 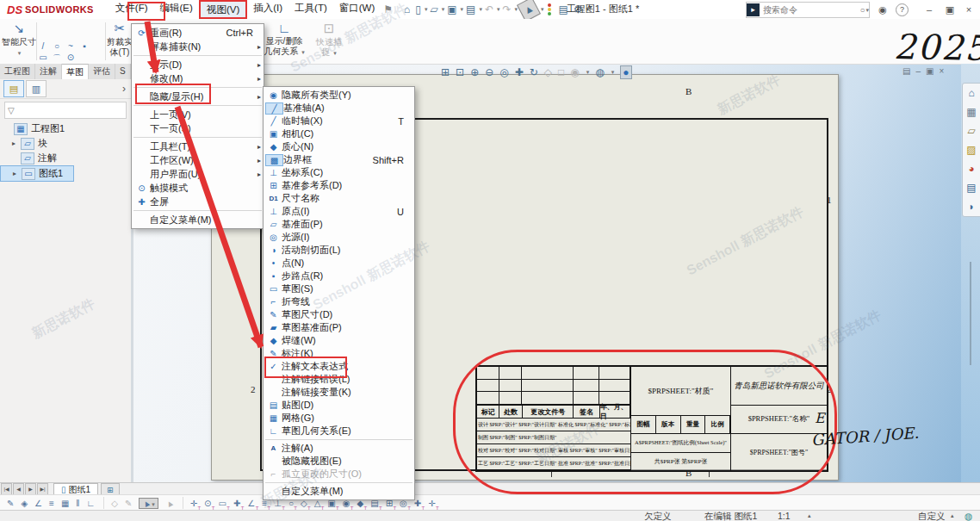 I want to click on sketch-tool-icon: ◇, so click(x=115, y=503).